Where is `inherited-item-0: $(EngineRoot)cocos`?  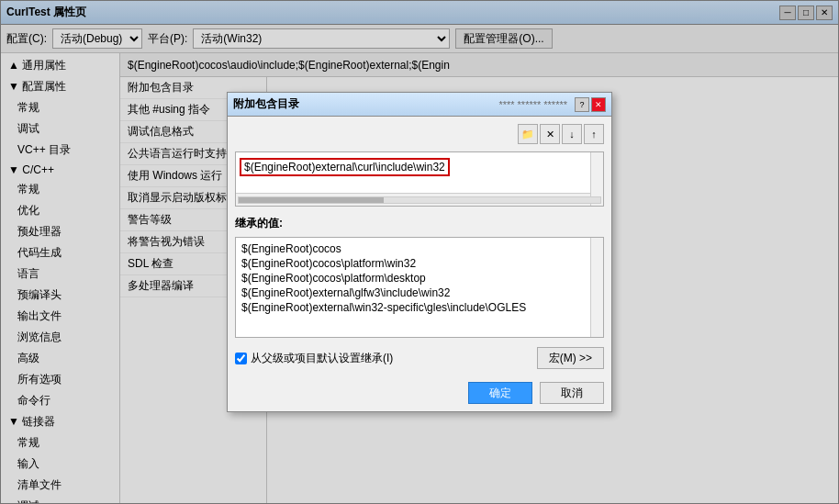
inherited-item-0: $(EngineRoot)cocos is located at coordinates (414, 249).